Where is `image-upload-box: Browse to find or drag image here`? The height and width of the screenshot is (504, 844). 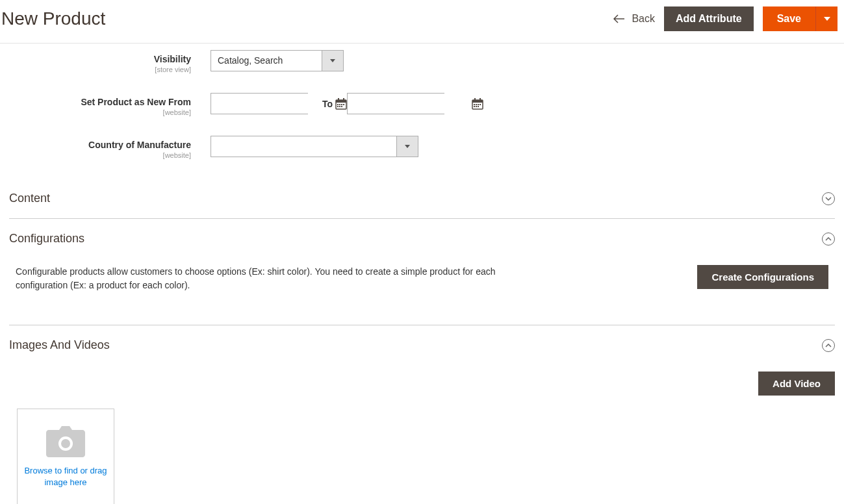
image-upload-box: Browse to find or drag image here is located at coordinates (66, 456).